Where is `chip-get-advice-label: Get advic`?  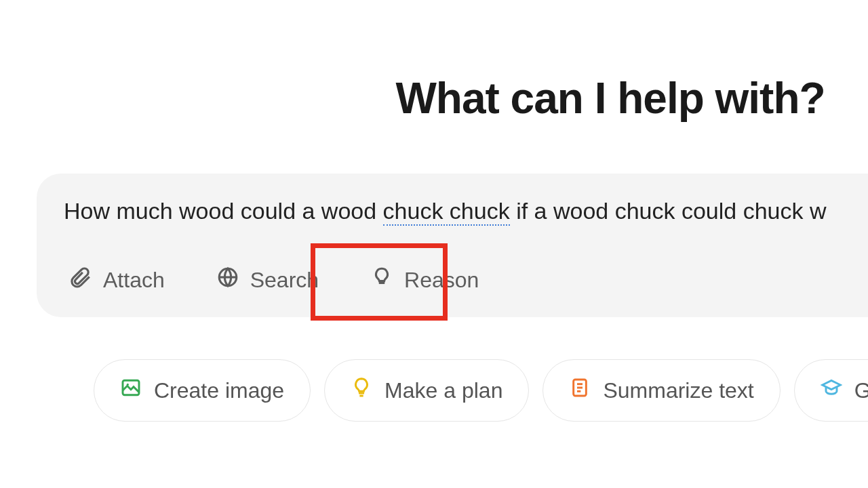 chip-get-advice-label: Get advic is located at coordinates (861, 390).